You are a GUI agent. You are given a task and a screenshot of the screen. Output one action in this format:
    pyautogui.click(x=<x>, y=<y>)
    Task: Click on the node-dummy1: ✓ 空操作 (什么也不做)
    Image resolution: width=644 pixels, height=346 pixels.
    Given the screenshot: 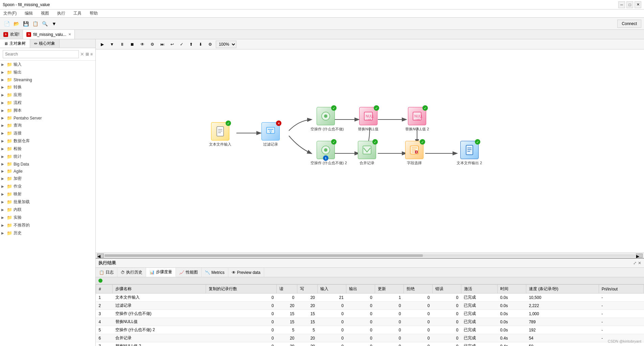 What is the action you would take?
    pyautogui.click(x=326, y=119)
    